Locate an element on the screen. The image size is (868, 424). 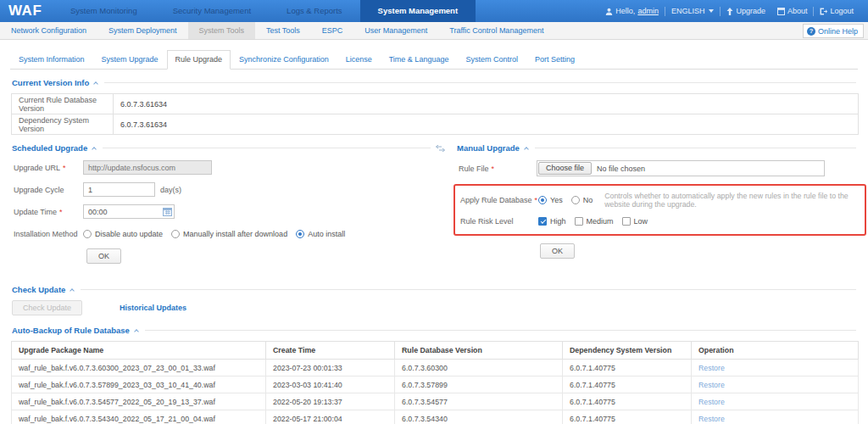
subnav-test-tools: Test Tools is located at coordinates (283, 31).